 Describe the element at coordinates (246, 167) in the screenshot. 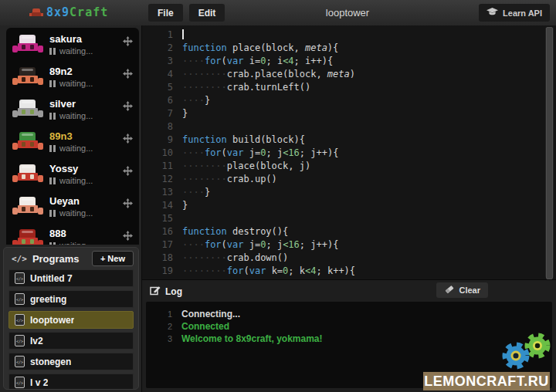

I see `code-text: ········place(block, j)` at that location.